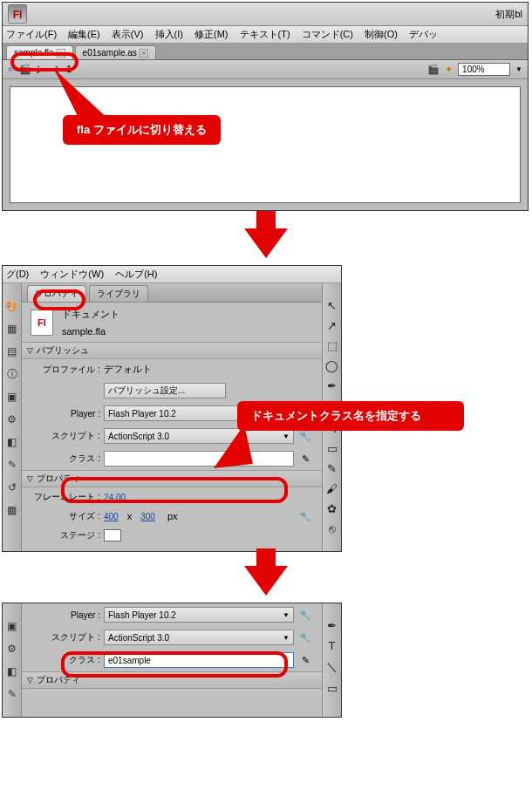 The image size is (532, 790). Describe the element at coordinates (12, 487) in the screenshot. I see `history-icon: ↺` at that location.